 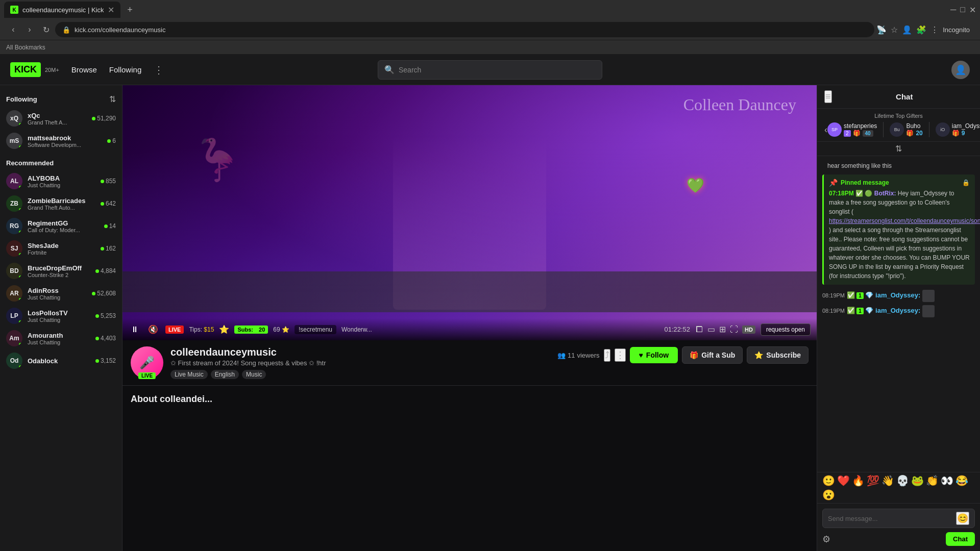 I want to click on volume-button: 🔇, so click(x=153, y=330).